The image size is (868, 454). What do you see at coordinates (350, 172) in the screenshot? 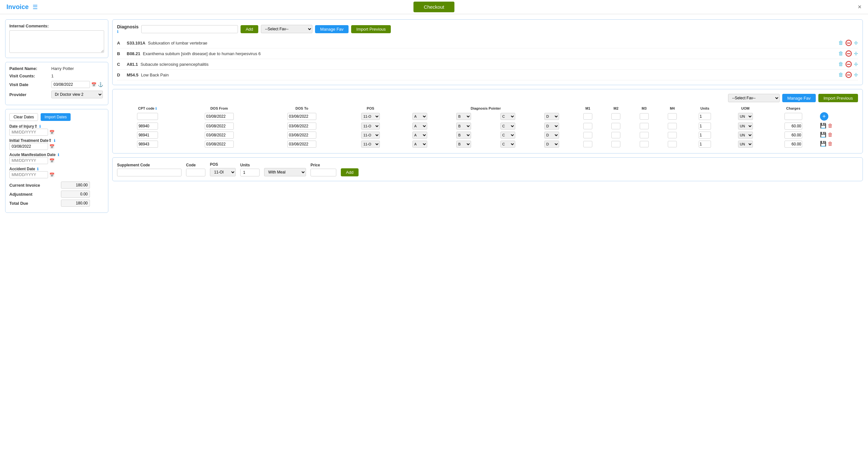
I see `supplement-add-button: Add` at bounding box center [350, 172].